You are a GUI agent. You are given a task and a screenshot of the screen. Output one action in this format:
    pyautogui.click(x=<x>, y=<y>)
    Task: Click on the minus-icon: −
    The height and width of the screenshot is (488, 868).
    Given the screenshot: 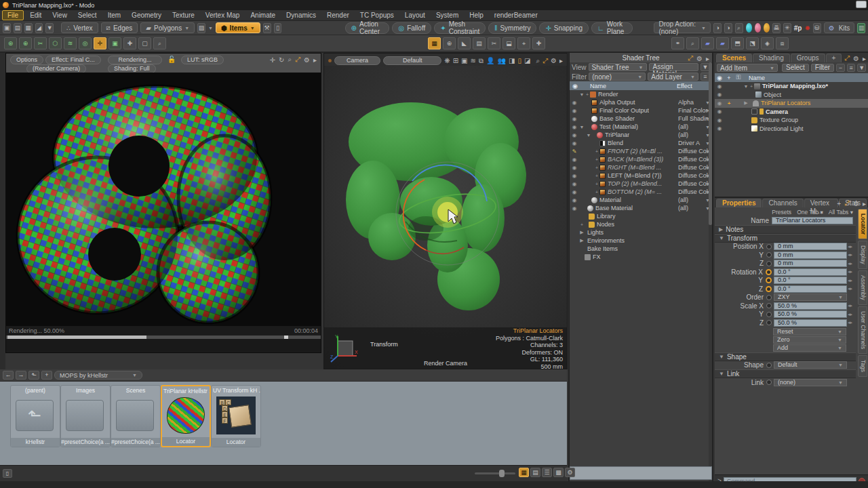 What is the action you would take?
    pyautogui.click(x=841, y=68)
    